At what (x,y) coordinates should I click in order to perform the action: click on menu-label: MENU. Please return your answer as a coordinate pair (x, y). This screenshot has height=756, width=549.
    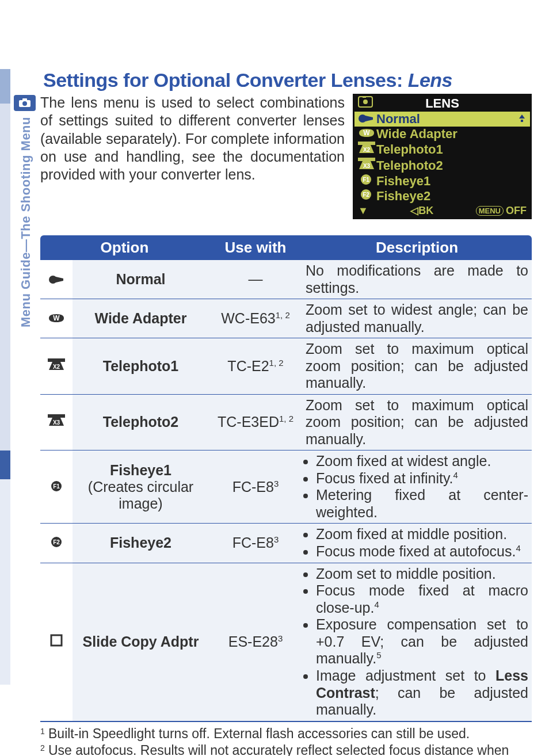
    Looking at the image, I should click on (490, 211).